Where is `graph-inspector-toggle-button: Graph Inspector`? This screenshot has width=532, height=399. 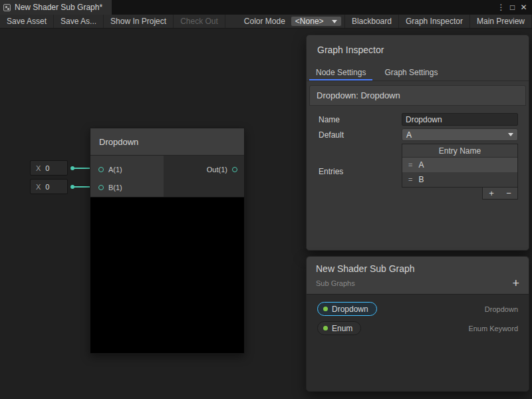
graph-inspector-toggle-button: Graph Inspector is located at coordinates (435, 21).